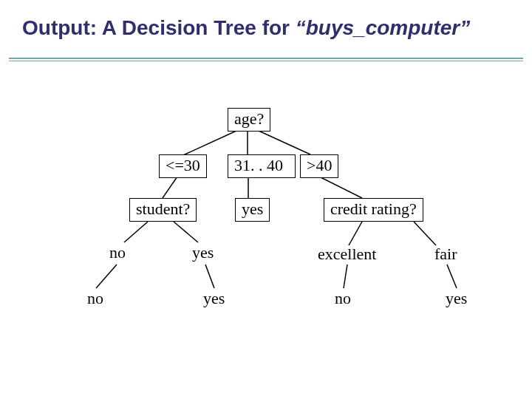  Describe the element at coordinates (446, 254) in the screenshot. I see `branch-credit-fair: fair` at that location.